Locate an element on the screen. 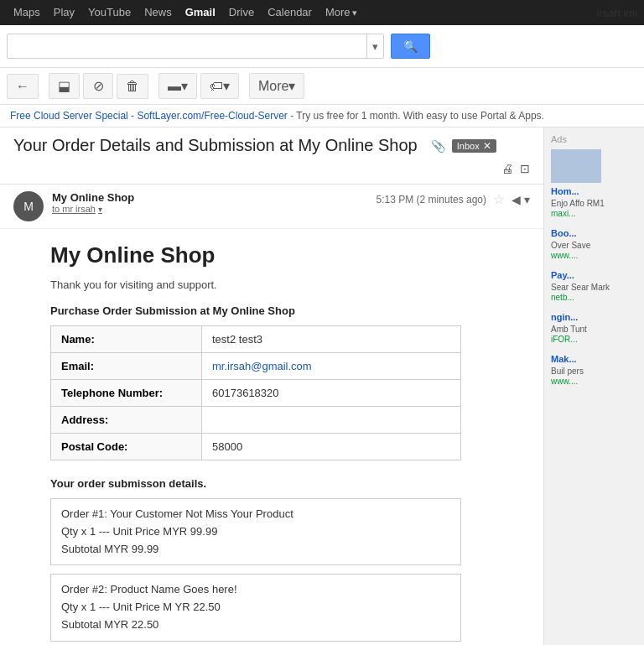 The image size is (644, 645). email-subject-title: Your Order Details and Submission at My … is located at coordinates (216, 146).